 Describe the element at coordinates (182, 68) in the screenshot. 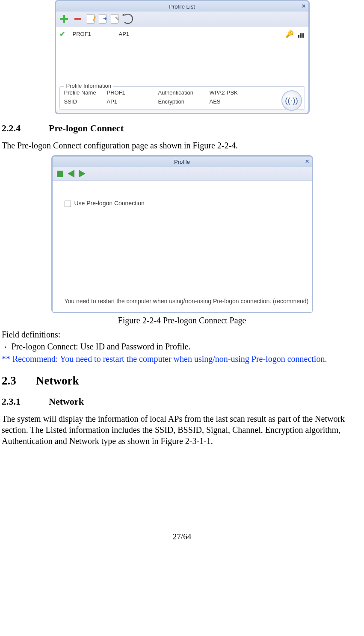

I see `window-body: ✔ PROF1 AP1 🔑 Profile Information Profil…` at that location.